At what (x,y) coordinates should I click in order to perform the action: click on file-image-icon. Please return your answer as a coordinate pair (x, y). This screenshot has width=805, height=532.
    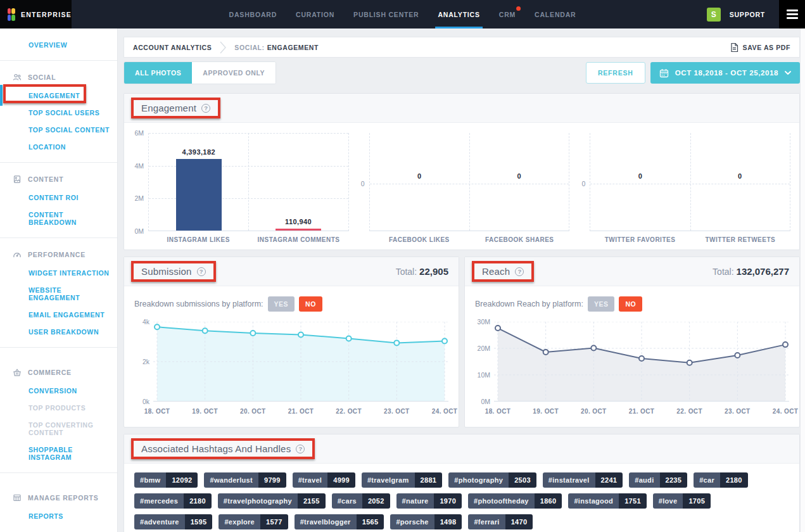
    Looking at the image, I should click on (17, 179).